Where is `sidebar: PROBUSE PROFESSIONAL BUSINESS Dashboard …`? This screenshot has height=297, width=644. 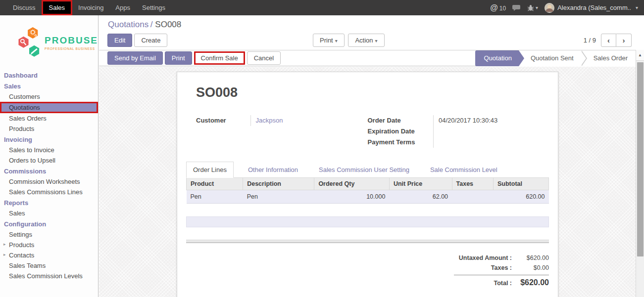 sidebar: PROBUSE PROFESSIONAL BUSINESS Dashboard … is located at coordinates (50, 156).